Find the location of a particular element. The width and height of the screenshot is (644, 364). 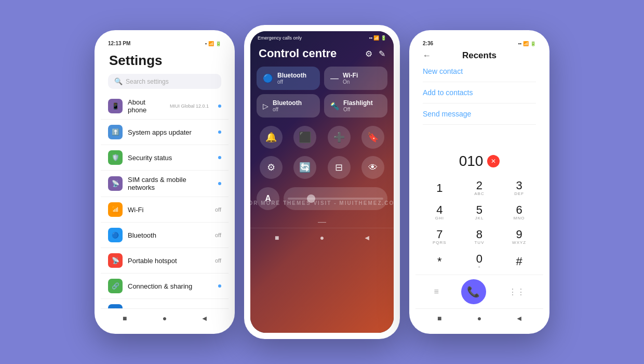

dialer-number-display: 010 ✕ is located at coordinates (479, 161).